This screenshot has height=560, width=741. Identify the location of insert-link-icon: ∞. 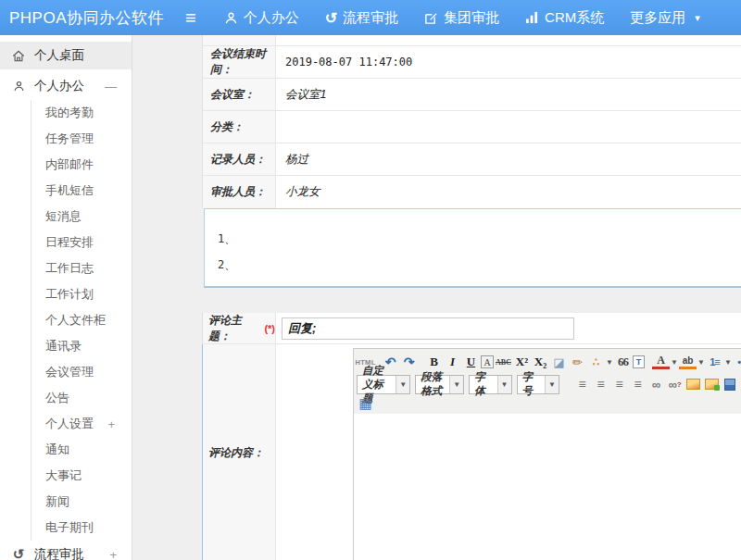
(656, 385).